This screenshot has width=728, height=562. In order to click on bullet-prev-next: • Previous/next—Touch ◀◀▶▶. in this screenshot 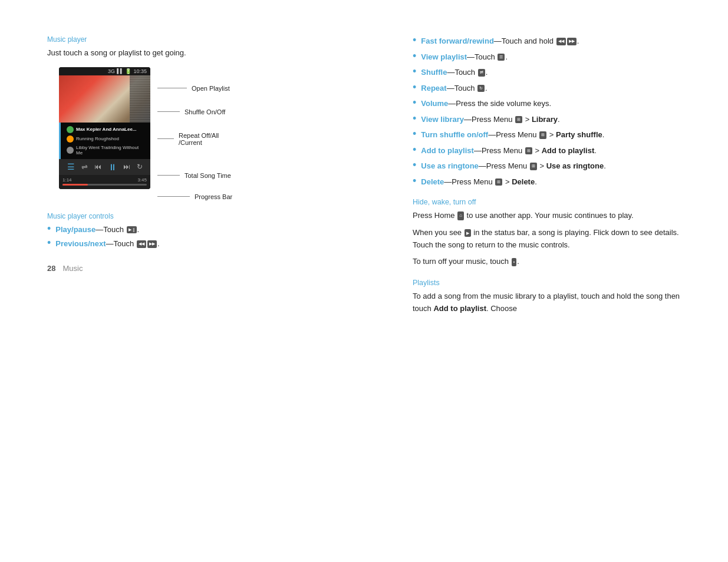, I will do `click(212, 244)`.